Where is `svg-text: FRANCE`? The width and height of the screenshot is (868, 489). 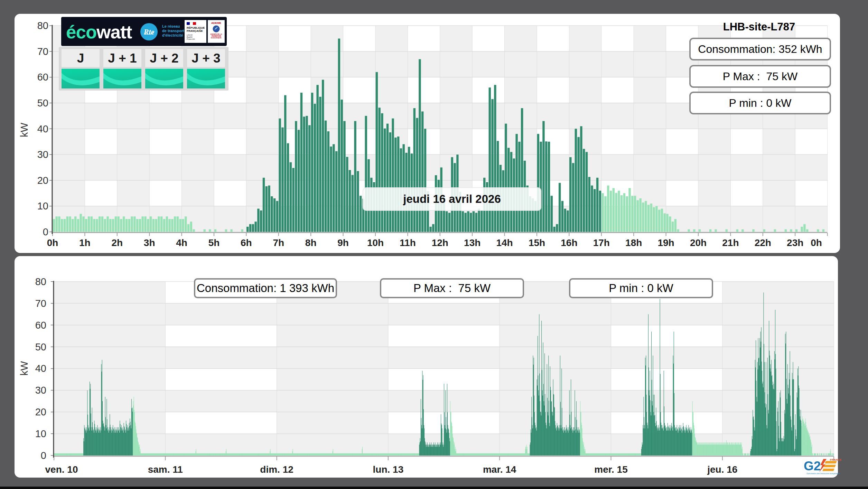 svg-text: FRANCE is located at coordinates (836, 460).